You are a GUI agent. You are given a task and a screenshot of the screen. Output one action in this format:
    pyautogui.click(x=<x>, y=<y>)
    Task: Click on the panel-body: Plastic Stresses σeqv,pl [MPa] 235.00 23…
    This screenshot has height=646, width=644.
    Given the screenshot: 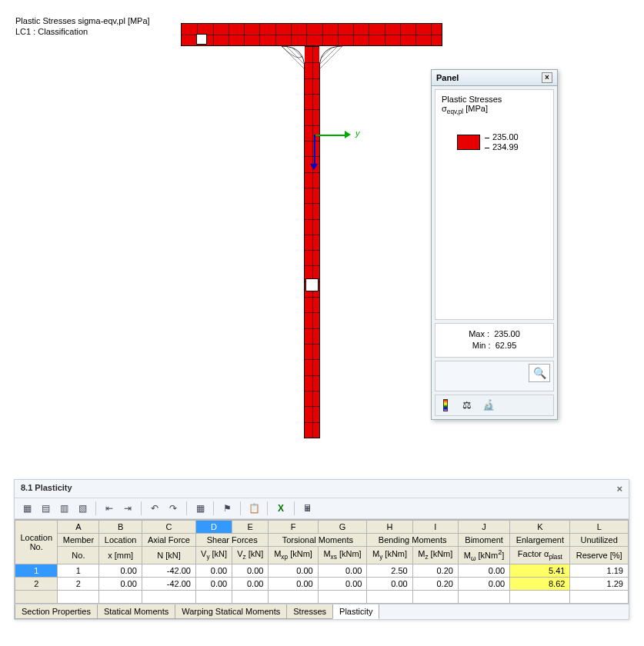 What is the action you would take?
    pyautogui.click(x=494, y=205)
    